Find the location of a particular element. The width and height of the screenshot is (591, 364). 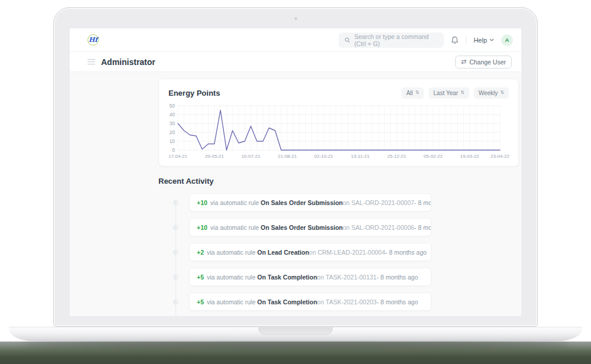

notifications-button is located at coordinates (455, 40).